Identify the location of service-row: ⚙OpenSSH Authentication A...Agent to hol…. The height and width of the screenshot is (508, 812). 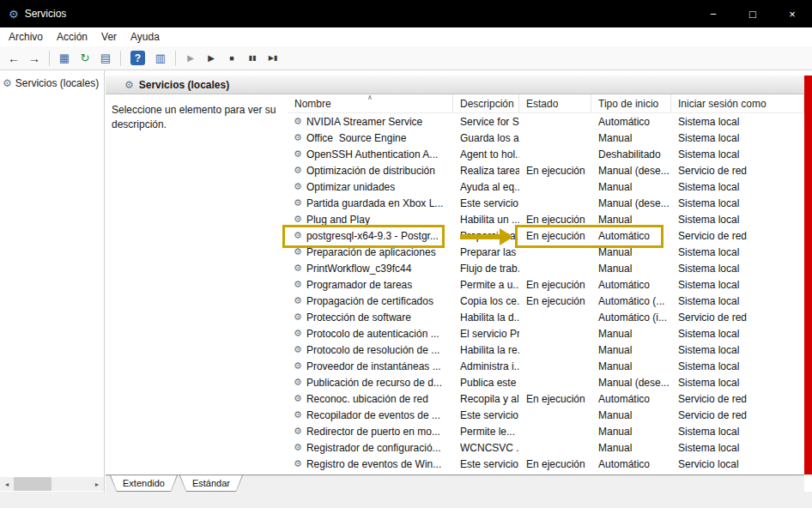
(546, 154).